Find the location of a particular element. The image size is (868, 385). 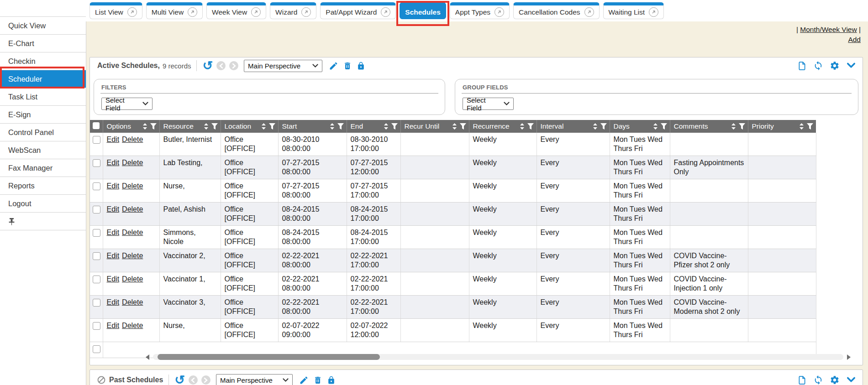

filters-field-select: Select Field is located at coordinates (127, 104).